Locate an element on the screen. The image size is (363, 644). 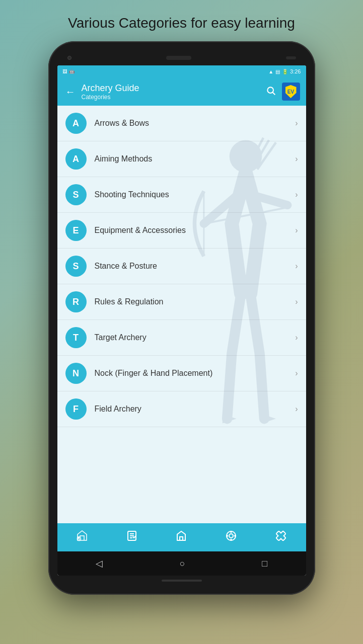
list-item: S Stance & Posture › is located at coordinates (182, 267).